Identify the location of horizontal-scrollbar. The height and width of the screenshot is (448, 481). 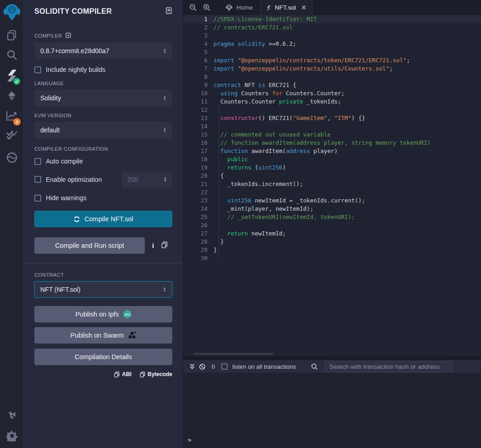
(234, 354).